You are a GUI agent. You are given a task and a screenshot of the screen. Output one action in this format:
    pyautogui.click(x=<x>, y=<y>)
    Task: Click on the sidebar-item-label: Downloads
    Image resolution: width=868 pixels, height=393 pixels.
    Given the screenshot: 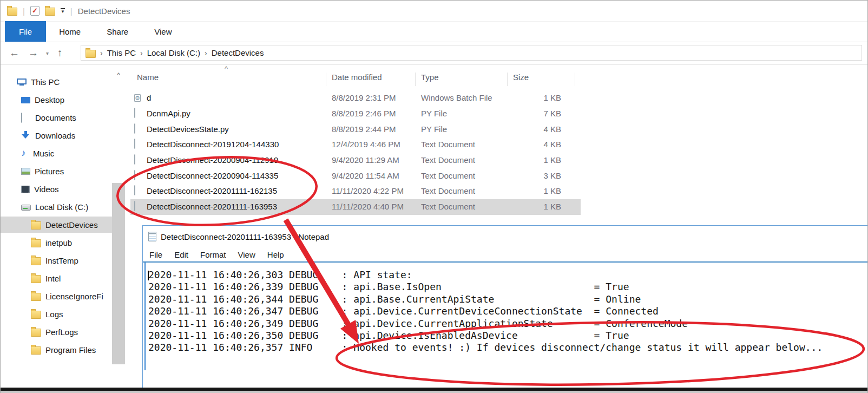 What is the action you would take?
    pyautogui.click(x=55, y=135)
    